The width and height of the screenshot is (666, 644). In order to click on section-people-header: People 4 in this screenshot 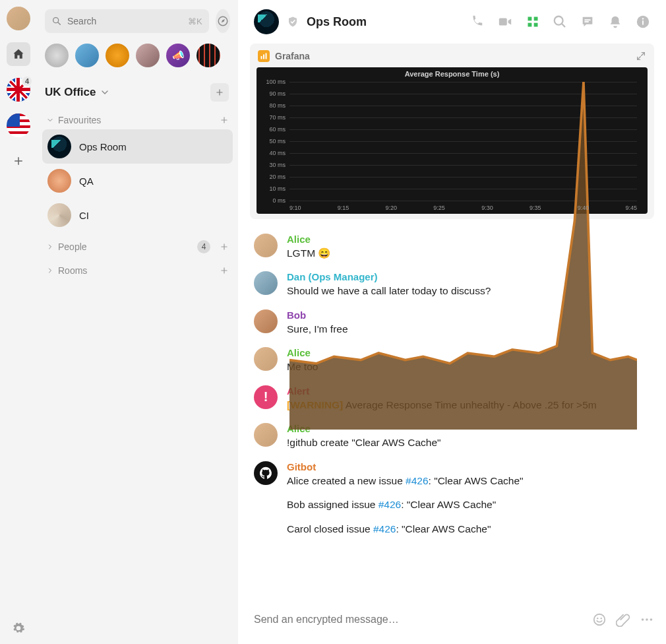, I will do `click(137, 247)`.